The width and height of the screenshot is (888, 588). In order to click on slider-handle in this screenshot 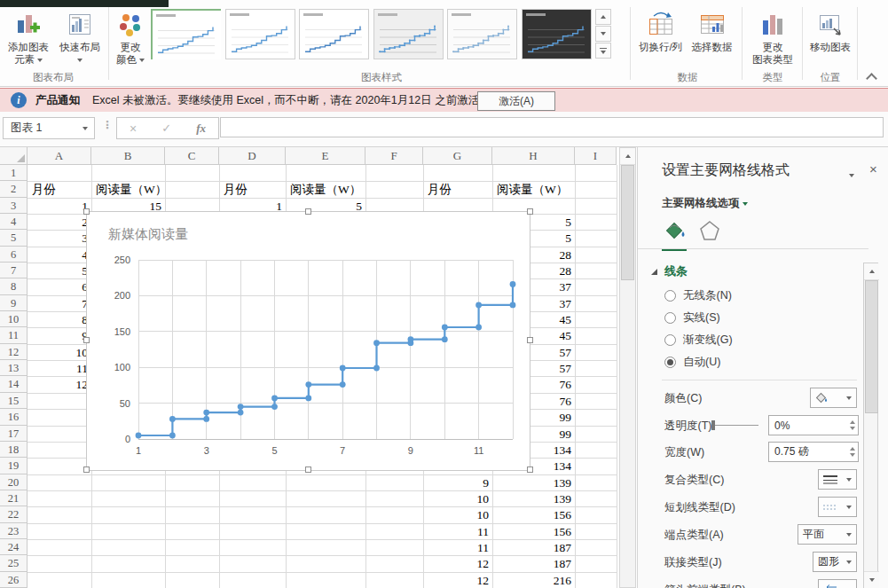, I will do `click(713, 426)`.